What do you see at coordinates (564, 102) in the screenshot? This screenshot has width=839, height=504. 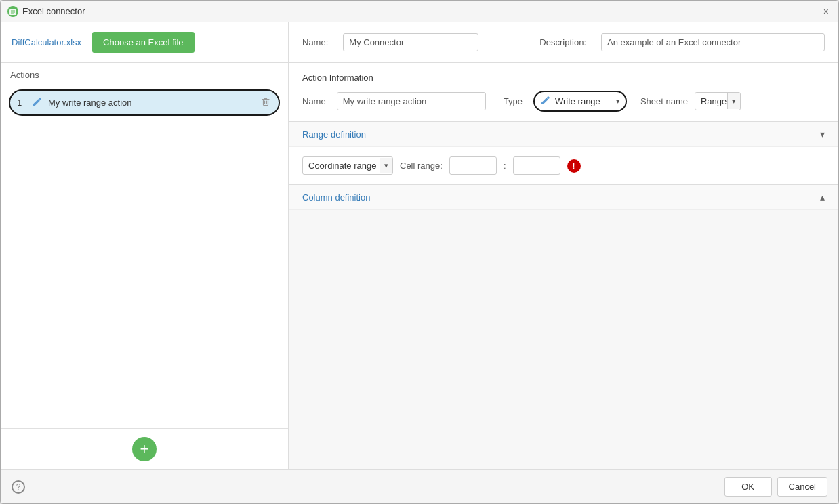 I see `action-info-row: Name Type Write range Read range Write` at bounding box center [564, 102].